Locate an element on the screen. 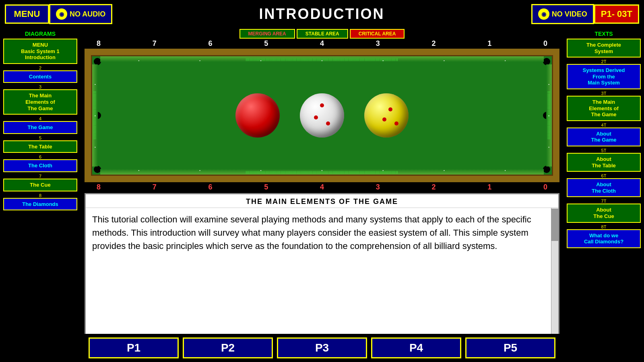 This screenshot has height=362, width=644. white-ball is located at coordinates (322, 115).